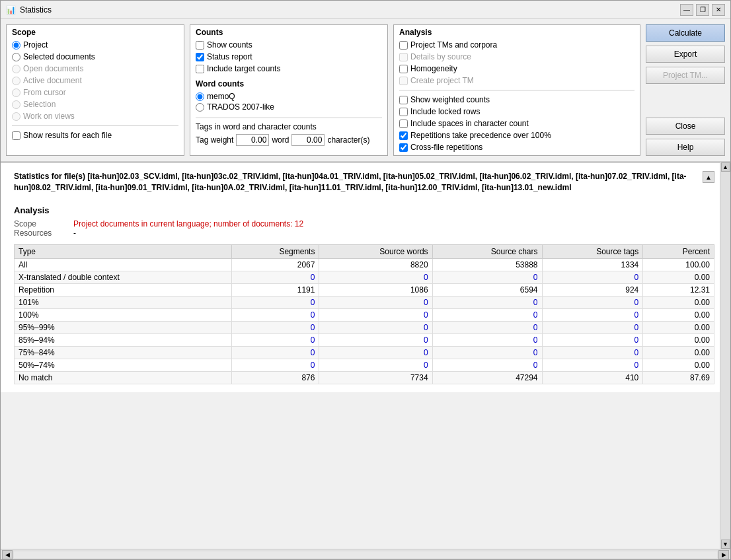 Image resolution: width=731 pixels, height=560 pixels. I want to click on scope-project: Project, so click(95, 45).